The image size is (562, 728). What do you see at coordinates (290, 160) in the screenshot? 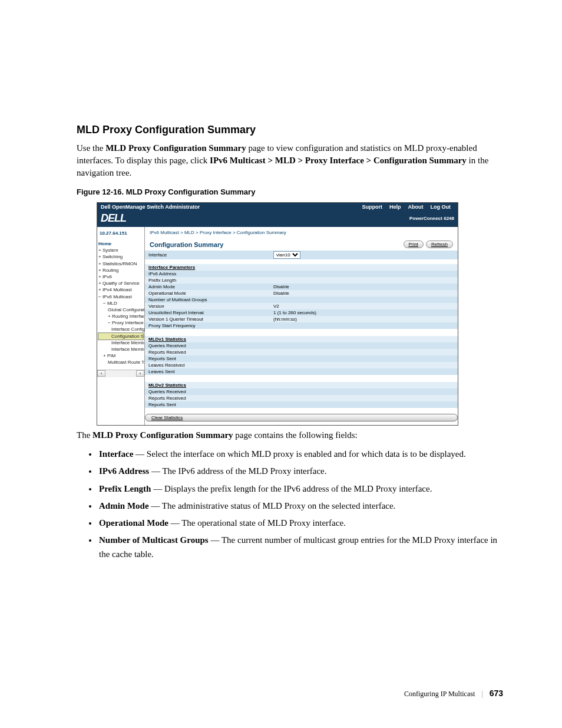
I see `intro-paragraph: Use the MLD Proxy Configuration Summary …` at bounding box center [290, 160].